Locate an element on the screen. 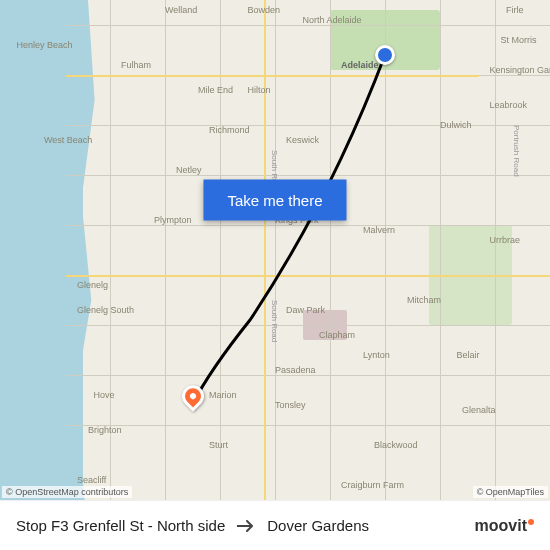  route-summary: Stop F3 Grenfell St - North side Dover G… is located at coordinates (246, 526).